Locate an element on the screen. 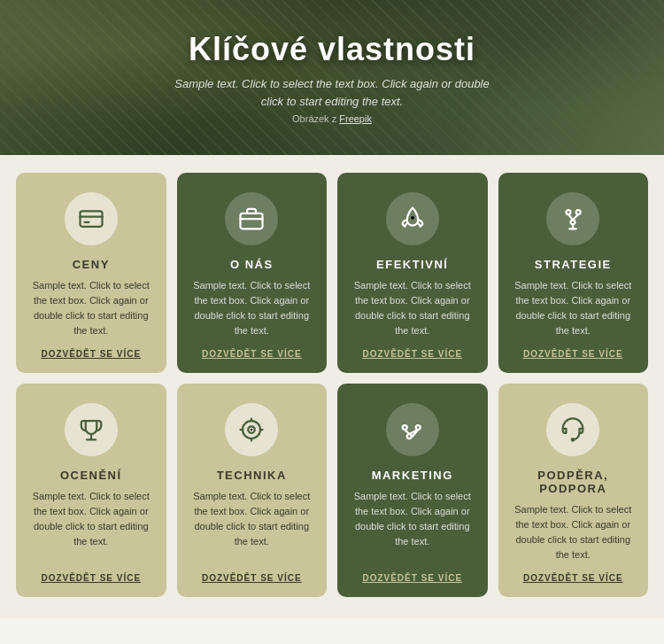  card-technika: TECHNIKA Sample text. Click to select th… is located at coordinates (252, 491).